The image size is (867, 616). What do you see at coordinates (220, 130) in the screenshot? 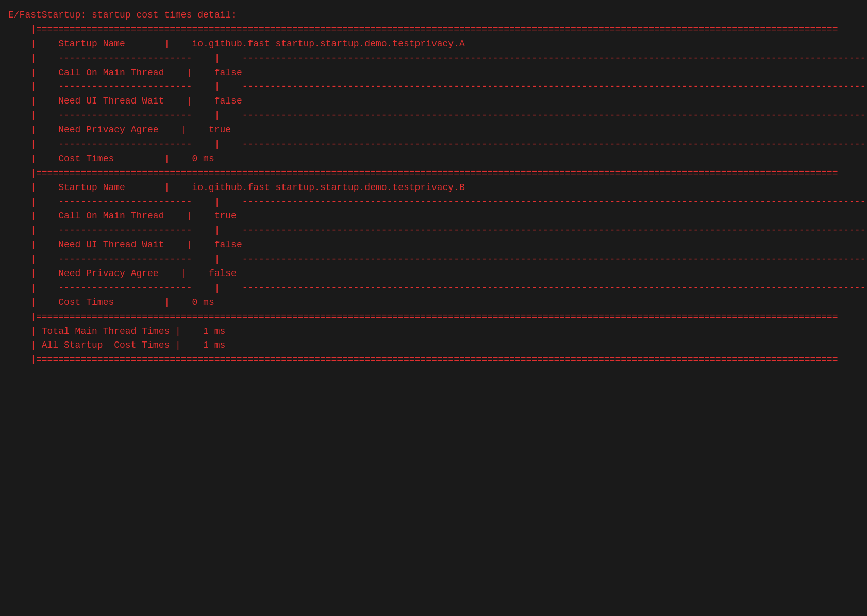
I see `block1-need-privacy-value: true` at bounding box center [220, 130].